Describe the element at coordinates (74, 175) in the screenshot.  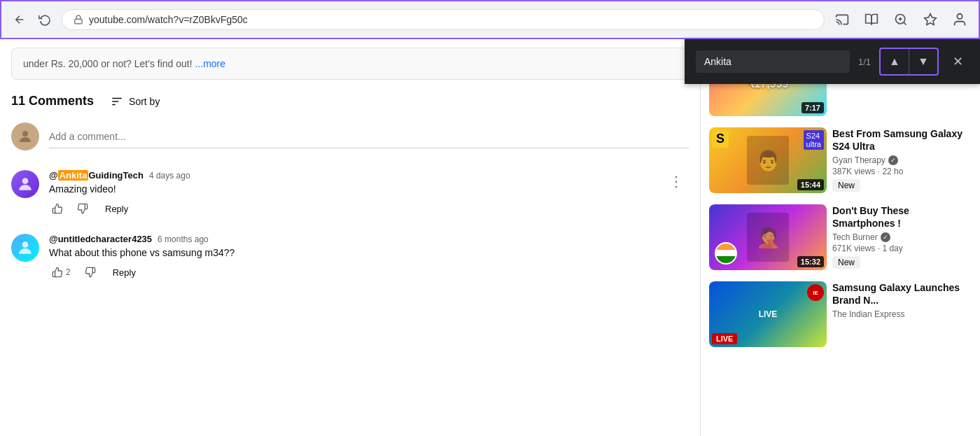
I see `username-highlight: Ankita` at that location.